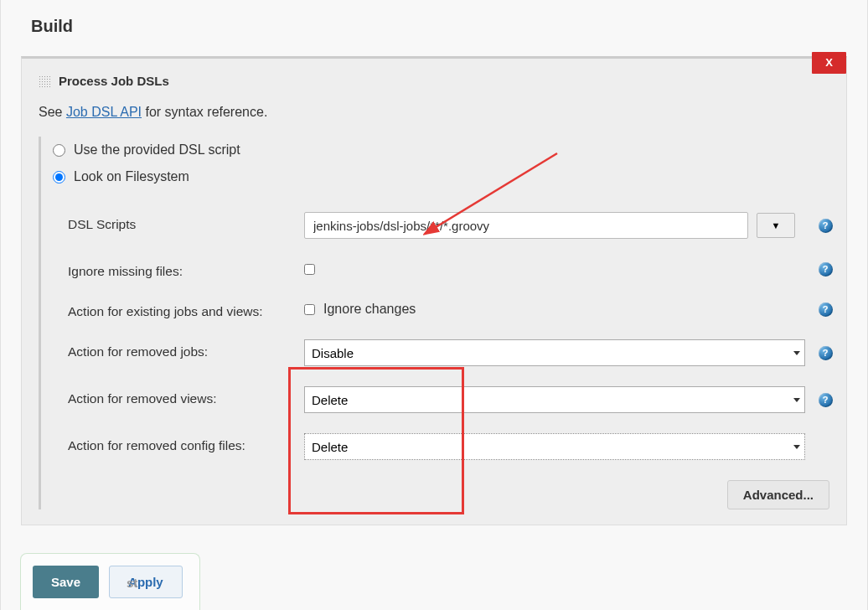 The width and height of the screenshot is (868, 610). Describe the element at coordinates (434, 112) in the screenshot. I see `reference-text: See Job DSL API for syntax reference.` at that location.